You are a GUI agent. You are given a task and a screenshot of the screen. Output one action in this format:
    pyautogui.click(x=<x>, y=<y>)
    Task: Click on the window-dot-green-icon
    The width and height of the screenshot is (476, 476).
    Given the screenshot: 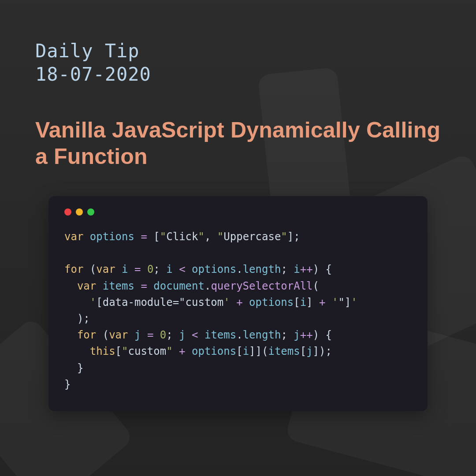 What is the action you would take?
    pyautogui.click(x=91, y=212)
    